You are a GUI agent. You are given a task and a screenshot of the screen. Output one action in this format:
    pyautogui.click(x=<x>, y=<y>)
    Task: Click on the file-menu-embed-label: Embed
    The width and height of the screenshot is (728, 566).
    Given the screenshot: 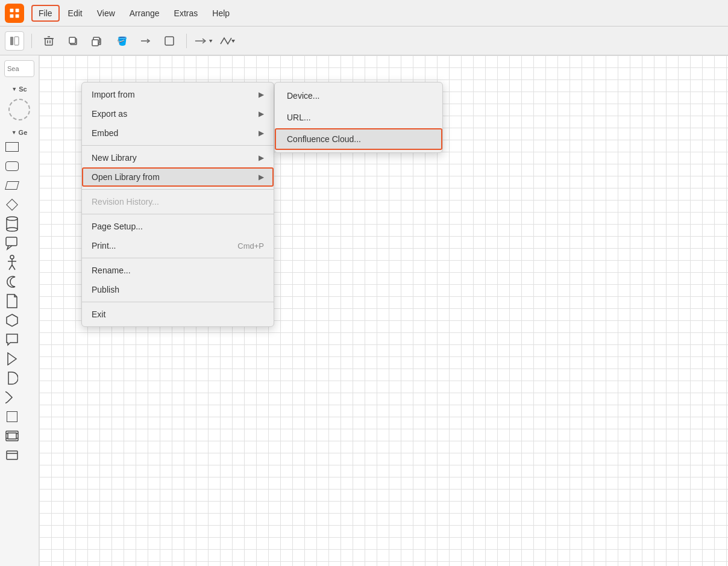 What is the action you would take?
    pyautogui.click(x=105, y=133)
    